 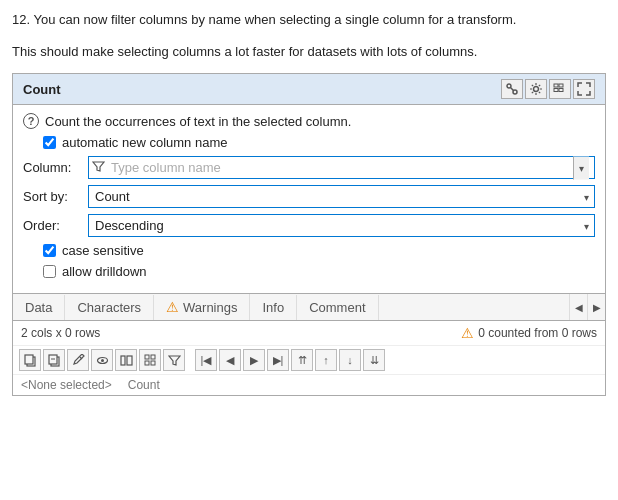 What do you see at coordinates (206, 360) in the screenshot?
I see `skip-first-btn: |◀` at bounding box center [206, 360].